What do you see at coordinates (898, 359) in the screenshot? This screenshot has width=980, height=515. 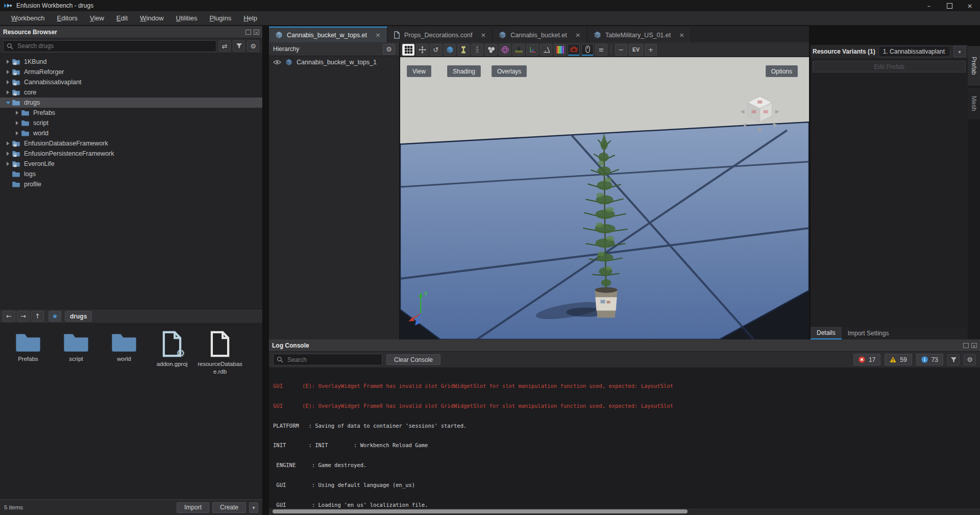 I see `warning-count-badge: 59` at bounding box center [898, 359].